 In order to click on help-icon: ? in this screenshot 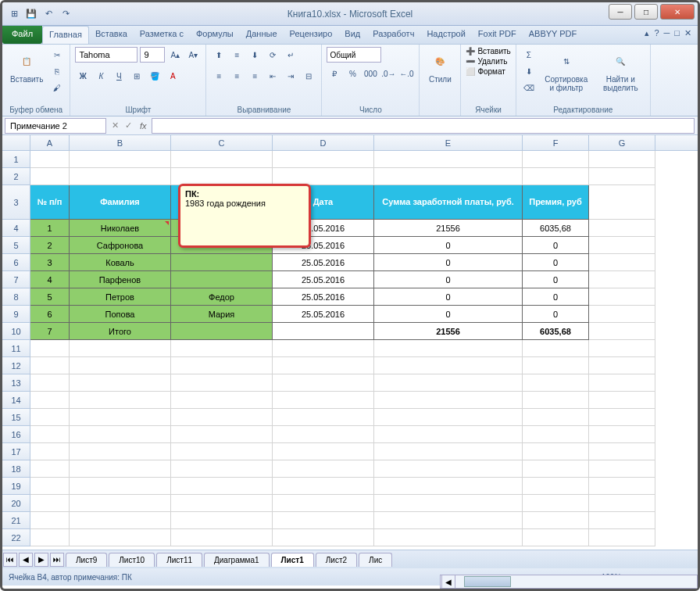, I will do `click(656, 33)`.